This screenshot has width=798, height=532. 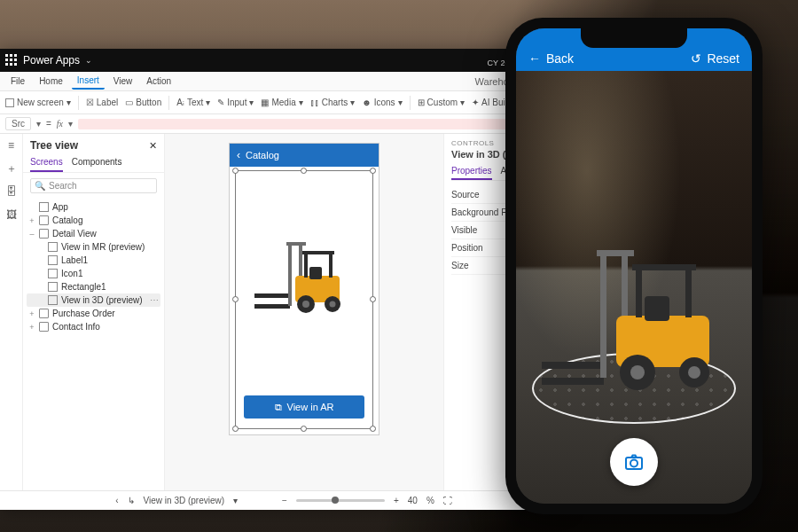 I want to click on ar-reset-button: ↺ Reset, so click(x=715, y=59).